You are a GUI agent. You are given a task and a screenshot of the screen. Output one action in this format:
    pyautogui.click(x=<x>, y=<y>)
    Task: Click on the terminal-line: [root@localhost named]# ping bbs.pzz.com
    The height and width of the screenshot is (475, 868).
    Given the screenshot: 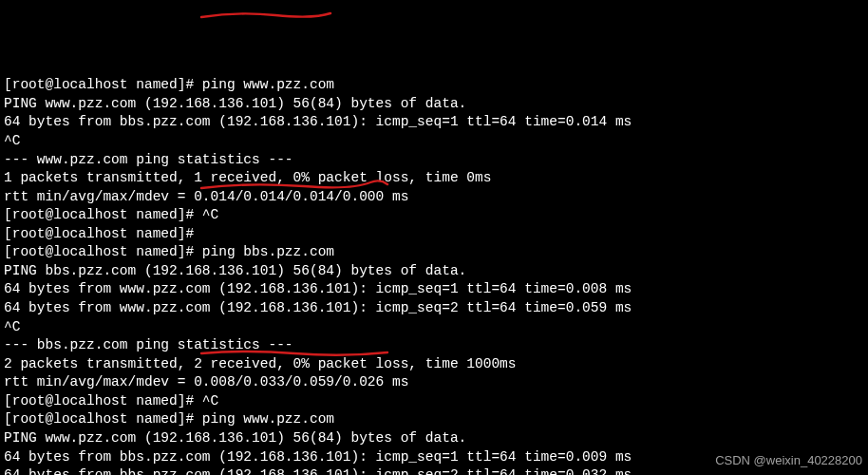 What is the action you would take?
    pyautogui.click(x=434, y=253)
    